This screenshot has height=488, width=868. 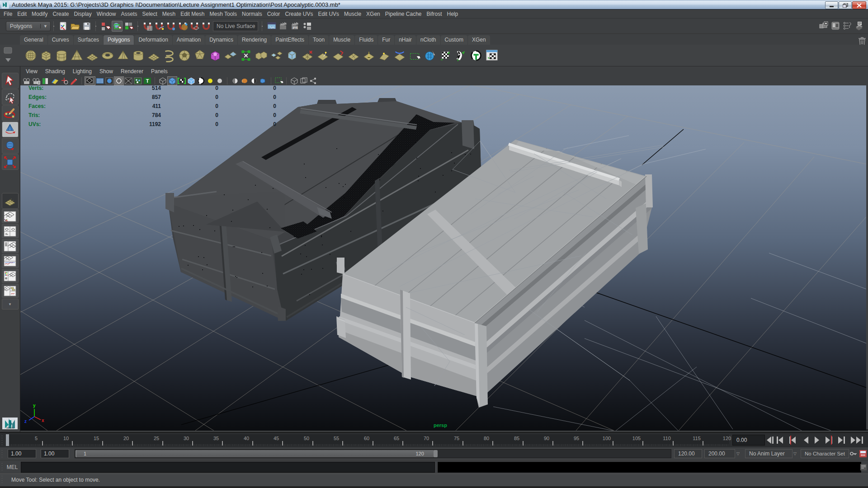 I want to click on svg-text: MAYA, so click(x=10, y=428).